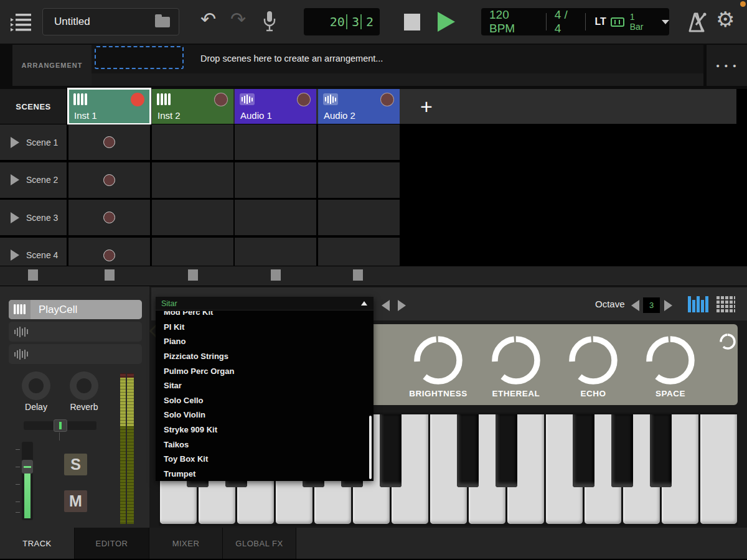 Image resolution: width=747 pixels, height=560 pixels. Describe the element at coordinates (275, 106) in the screenshot. I see `track-header-audio-1: Audio 1` at that location.